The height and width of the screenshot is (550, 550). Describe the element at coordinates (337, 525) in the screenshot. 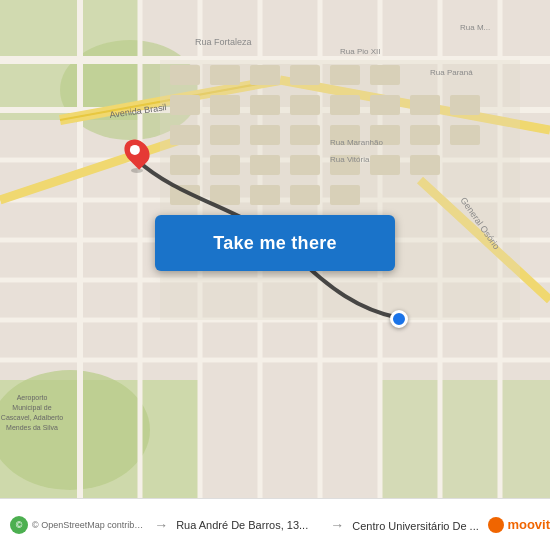

I see `nav-arrow-icon: →` at that location.